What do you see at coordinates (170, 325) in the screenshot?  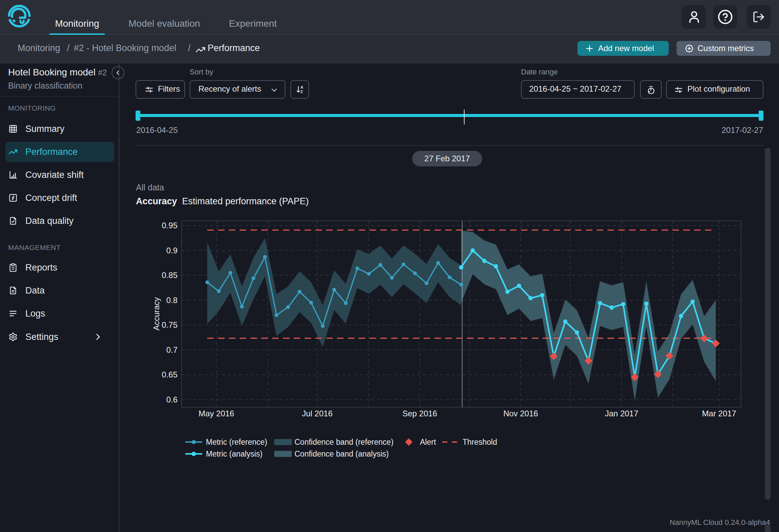 I see `svg-text: 0.75` at bounding box center [170, 325].